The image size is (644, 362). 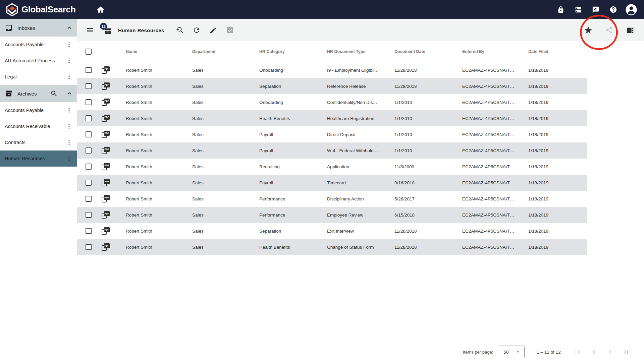 I want to click on column-header-document-date: Document Date, so click(x=427, y=52).